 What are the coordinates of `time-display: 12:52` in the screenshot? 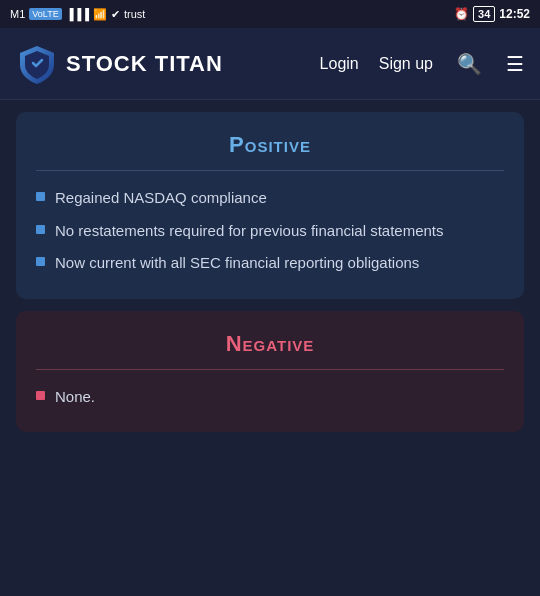 It's located at (514, 14).